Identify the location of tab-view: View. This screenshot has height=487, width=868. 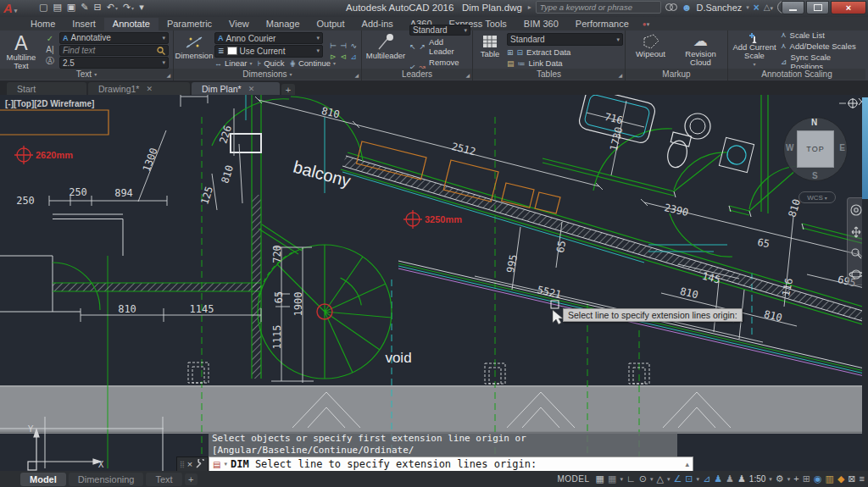
(239, 24).